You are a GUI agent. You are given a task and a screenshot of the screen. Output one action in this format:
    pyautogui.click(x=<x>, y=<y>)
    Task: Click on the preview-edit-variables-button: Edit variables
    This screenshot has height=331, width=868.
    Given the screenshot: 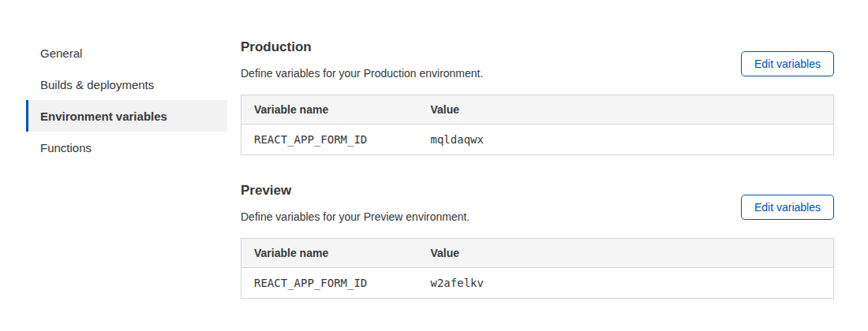 What is the action you would take?
    pyautogui.click(x=788, y=207)
    